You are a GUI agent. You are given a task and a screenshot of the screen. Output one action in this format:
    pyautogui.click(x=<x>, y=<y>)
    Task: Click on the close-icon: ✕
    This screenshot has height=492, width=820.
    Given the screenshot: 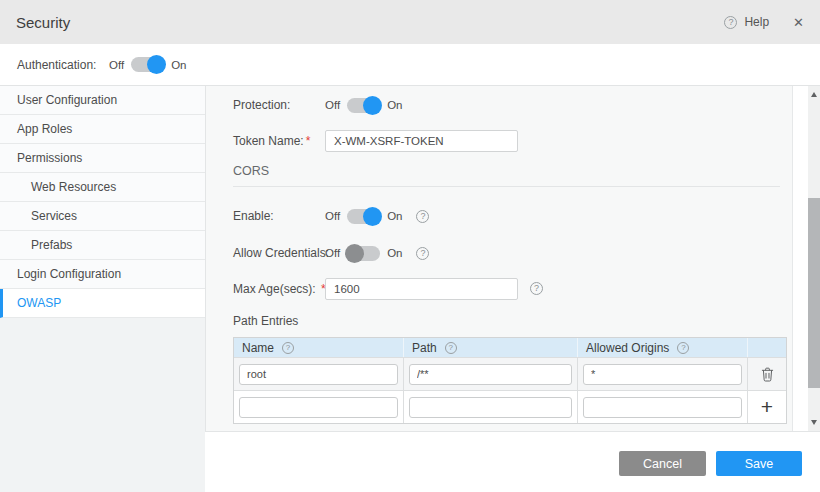 What is the action you would take?
    pyautogui.click(x=798, y=22)
    